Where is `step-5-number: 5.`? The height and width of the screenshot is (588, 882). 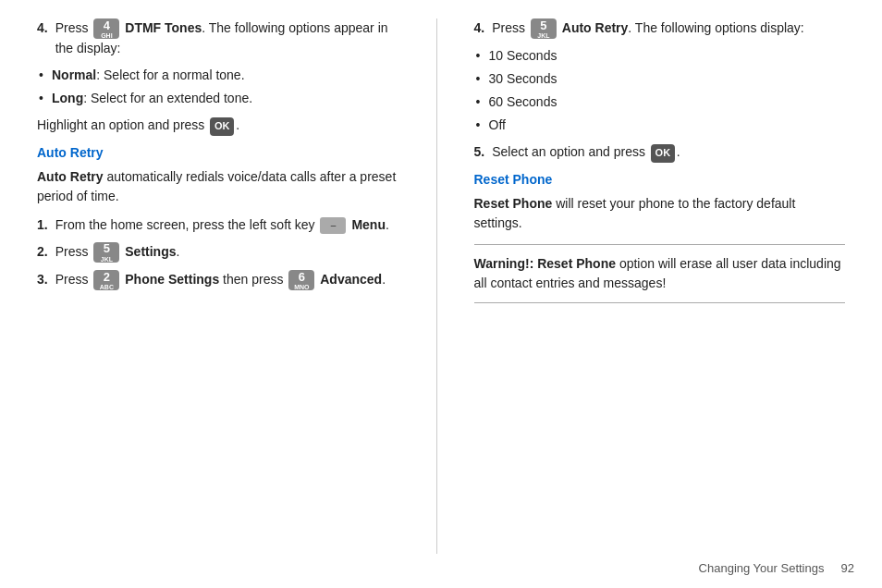
step-5-number: 5. is located at coordinates (480, 152).